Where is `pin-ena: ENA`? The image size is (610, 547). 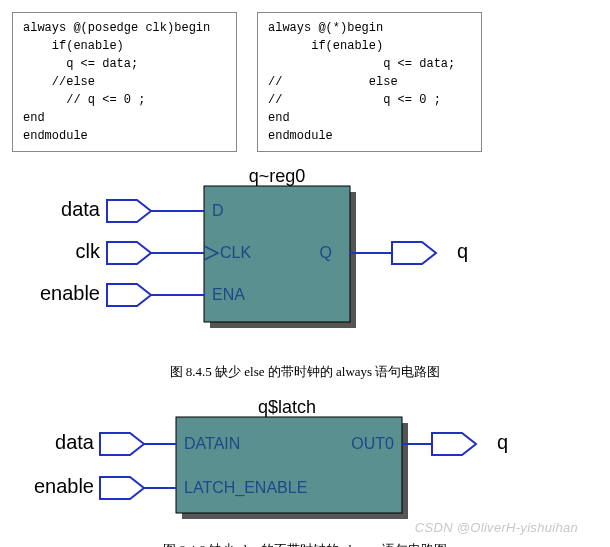
pin-ena: ENA is located at coordinates (228, 294).